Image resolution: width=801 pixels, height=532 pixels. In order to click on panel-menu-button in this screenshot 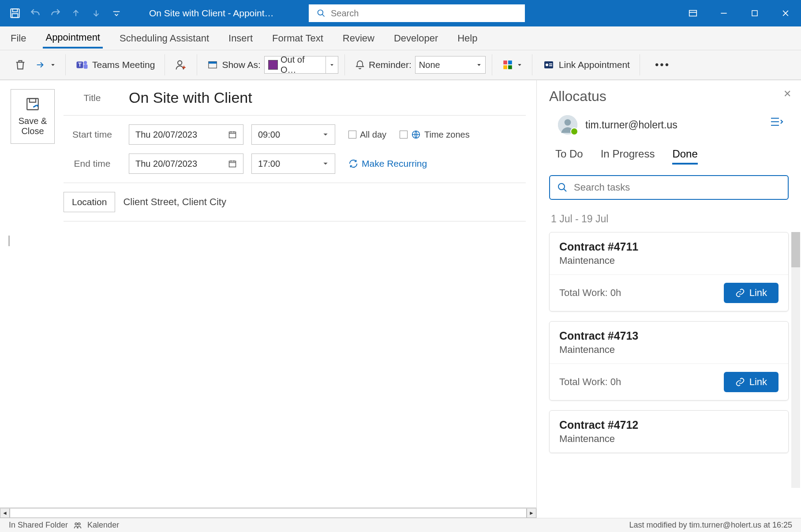, I will do `click(777, 122)`.